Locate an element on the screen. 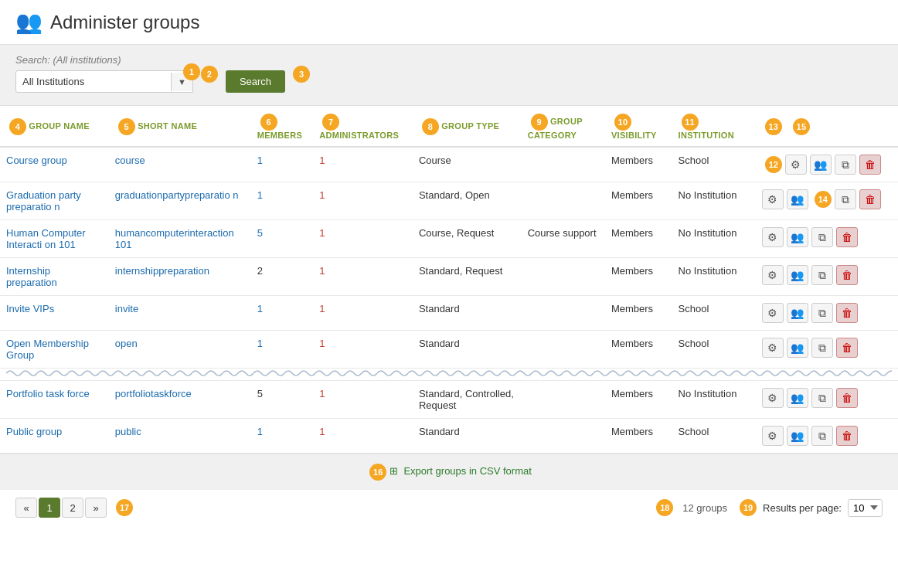 This screenshot has height=588, width=898. prev-page-btn: « is located at coordinates (26, 508).